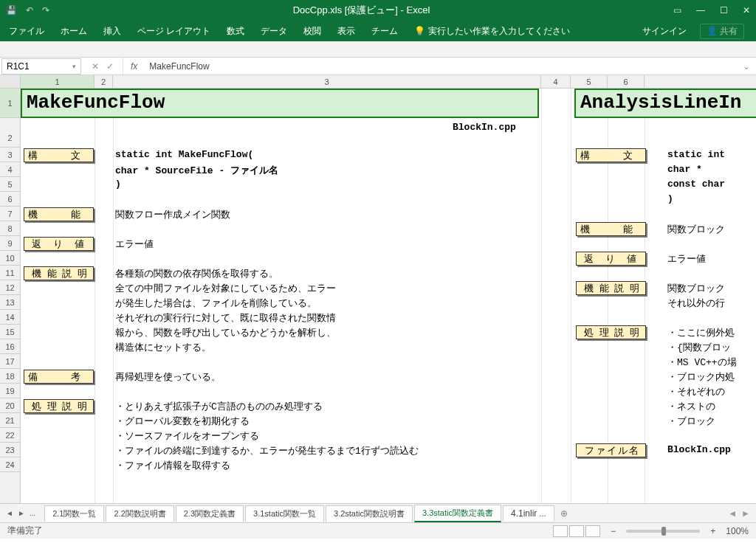  Describe the element at coordinates (32, 513) in the screenshot. I see `tab-nav-more: ...` at that location.